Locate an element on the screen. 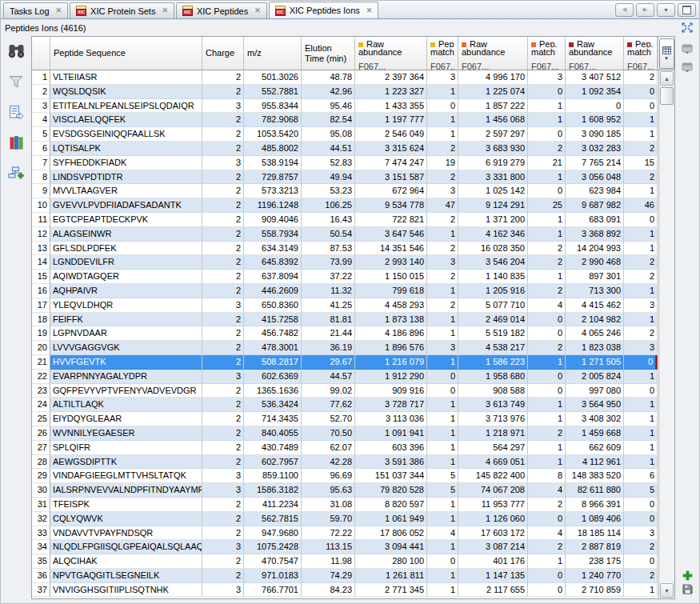  raw-abundance-3-cell: 1 271 505 is located at coordinates (595, 362).